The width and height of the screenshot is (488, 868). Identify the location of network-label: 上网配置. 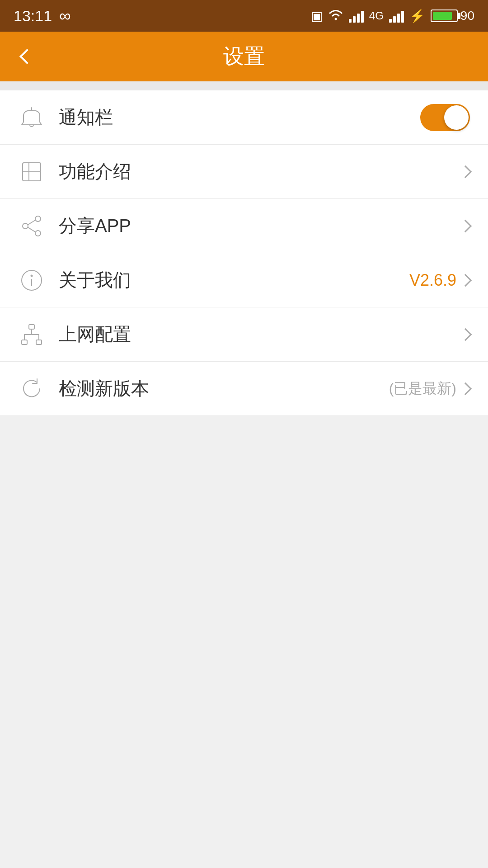
(260, 335).